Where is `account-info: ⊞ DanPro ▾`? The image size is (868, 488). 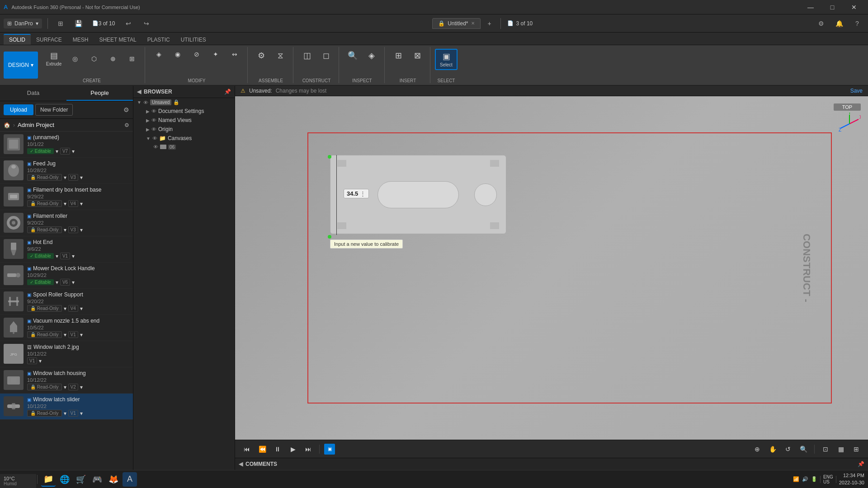 account-info: ⊞ DanPro ▾ is located at coordinates (23, 23).